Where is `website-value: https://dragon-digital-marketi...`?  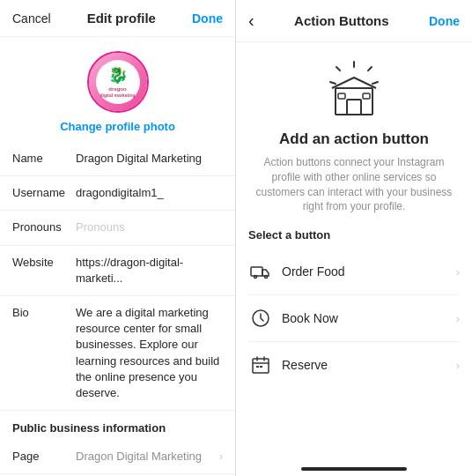
website-value: https://dragon-digital-marketi... is located at coordinates (150, 271).